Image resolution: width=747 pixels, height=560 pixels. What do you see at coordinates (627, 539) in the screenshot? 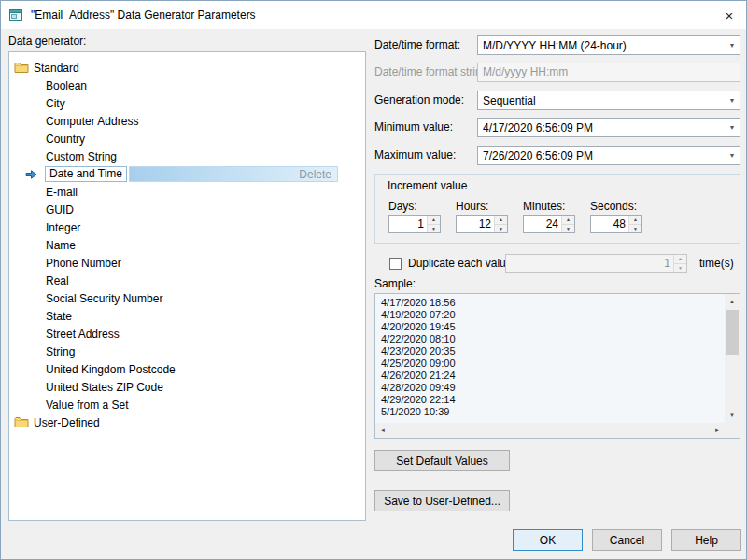
I see `cancel-button: Cancel` at bounding box center [627, 539].